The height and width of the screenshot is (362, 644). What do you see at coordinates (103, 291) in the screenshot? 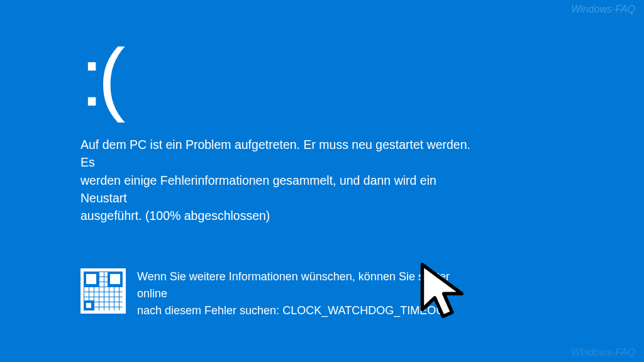
I see `qr-code-icon` at bounding box center [103, 291].